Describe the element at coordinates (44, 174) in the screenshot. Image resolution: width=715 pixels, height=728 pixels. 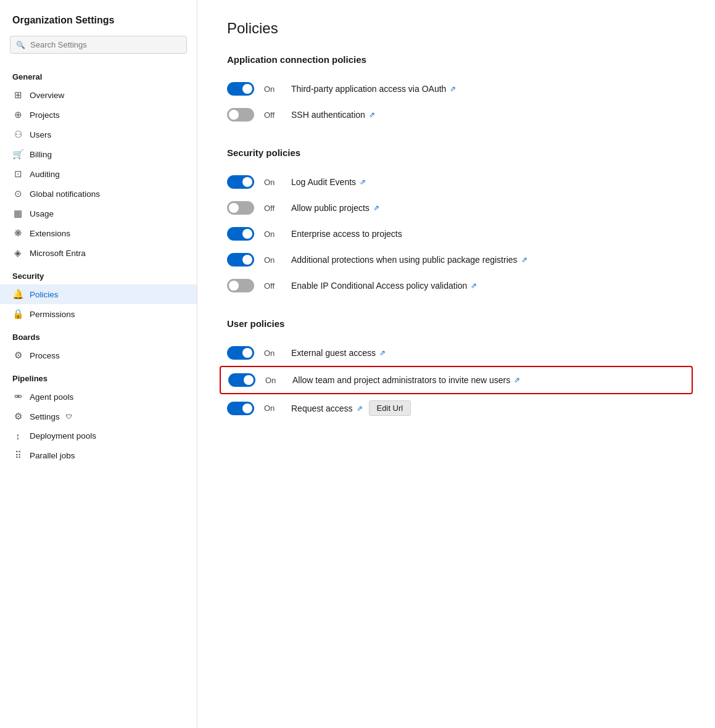
I see `auditing-label: Auditing` at that location.